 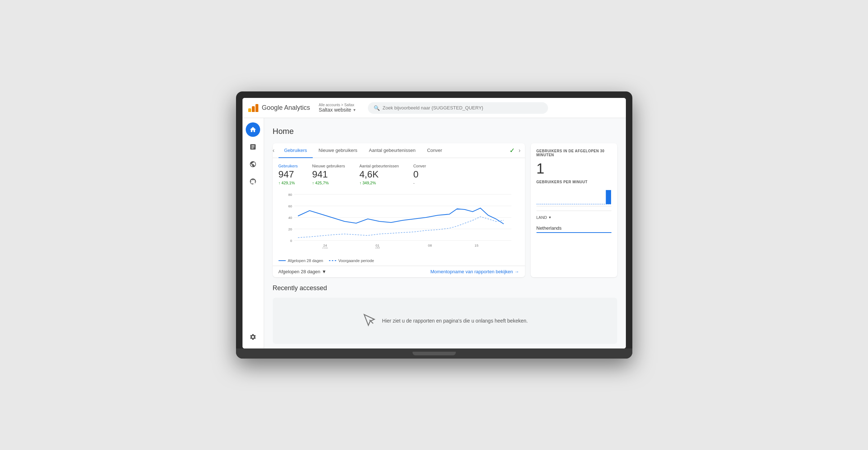 What do you see at coordinates (282, 261) in the screenshot?
I see `legend-line-solid` at bounding box center [282, 261].